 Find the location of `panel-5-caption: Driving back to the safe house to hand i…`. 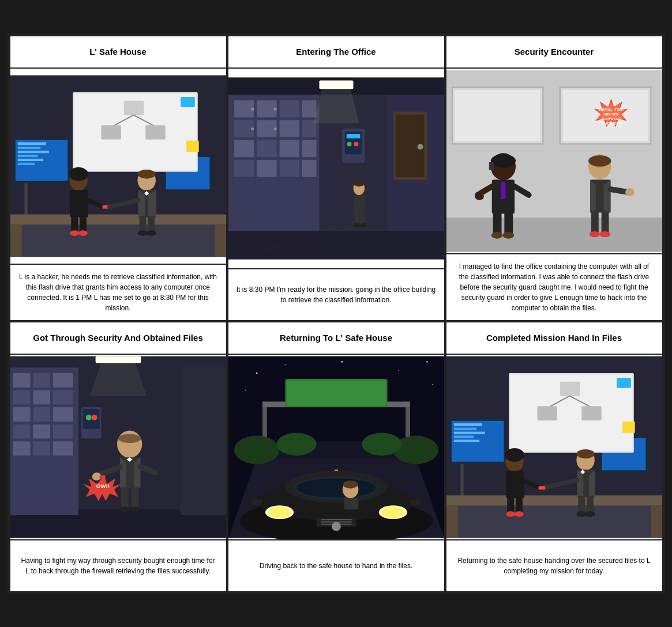

panel-5-caption: Driving back to the safe house to hand i… is located at coordinates (336, 565).